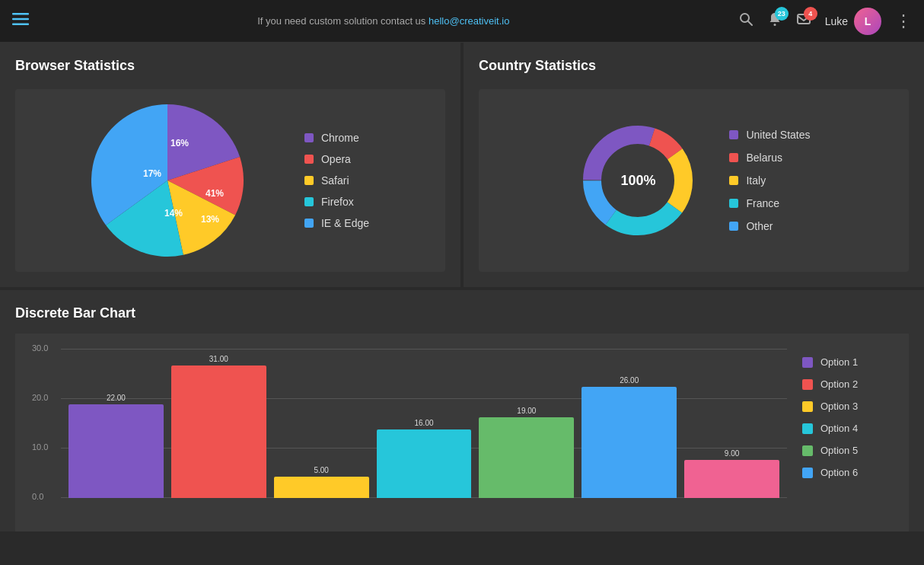  What do you see at coordinates (336, 180) in the screenshot?
I see `legend-safari: Safari` at bounding box center [336, 180].